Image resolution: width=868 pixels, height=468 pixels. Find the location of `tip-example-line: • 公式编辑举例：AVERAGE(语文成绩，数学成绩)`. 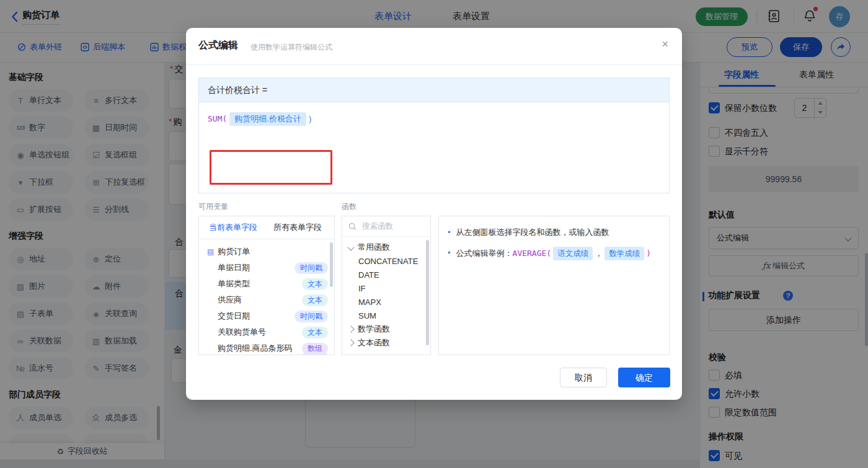

tip-example-line: • 公式编辑举例：AVERAGE(语文成绩，数学成绩) is located at coordinates (554, 254).